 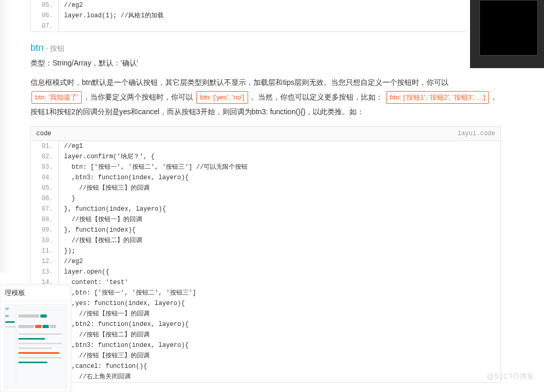 What do you see at coordinates (5, 136) in the screenshot?
I see `page-gutter-shadow` at bounding box center [5, 136].